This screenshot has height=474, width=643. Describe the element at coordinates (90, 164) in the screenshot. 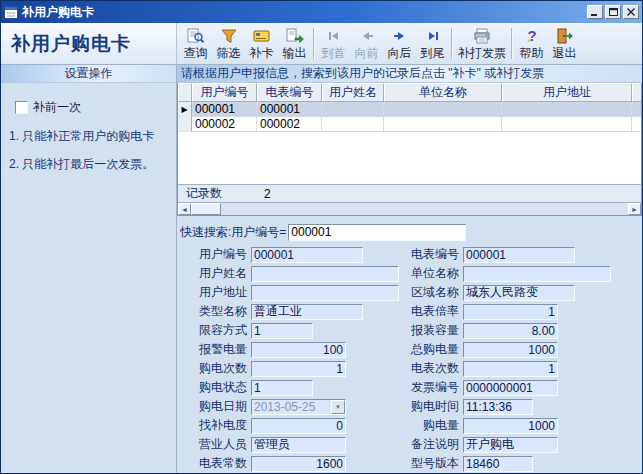

I see `sidebar-note-2: 2. 只能补打最后一次发票。` at that location.